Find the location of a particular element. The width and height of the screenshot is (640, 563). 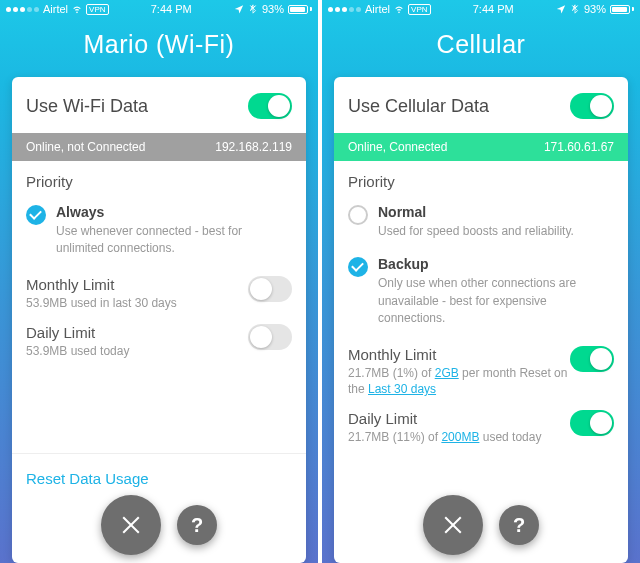

daily-quota-link: 200MB is located at coordinates (460, 437).